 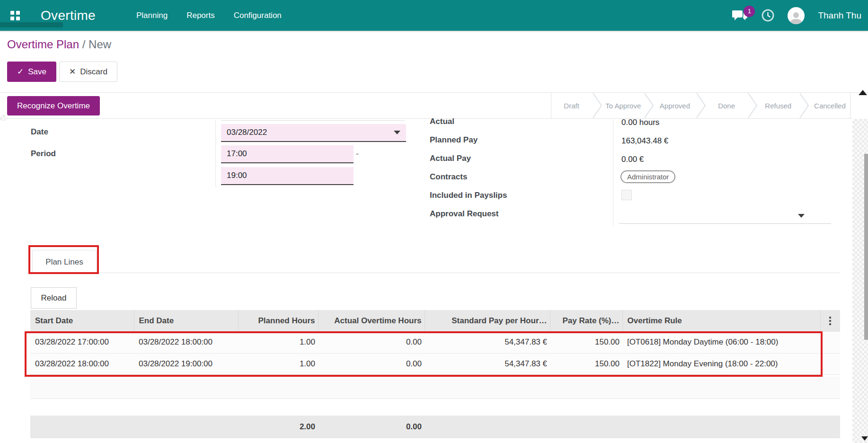 What do you see at coordinates (216, 153) in the screenshot?
I see `left-group-separator` at bounding box center [216, 153].